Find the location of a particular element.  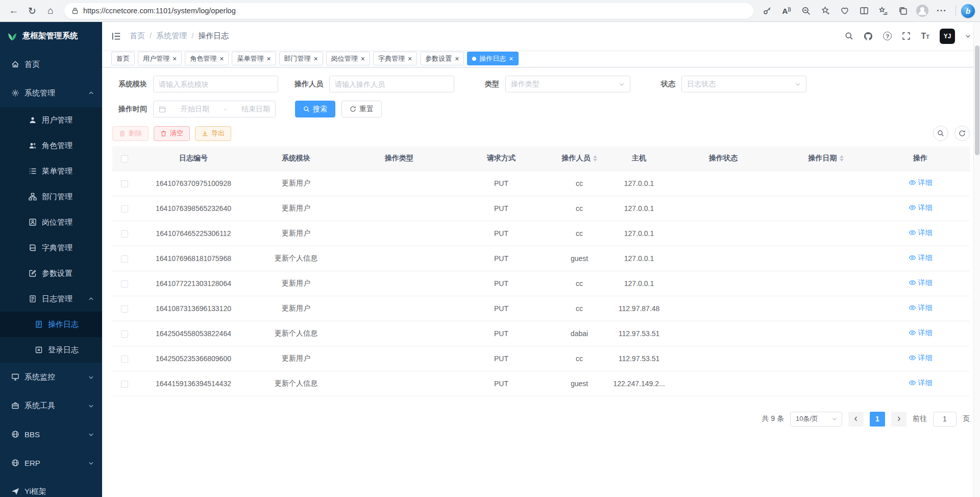

sidebar-item-bbs: BBS is located at coordinates (51, 434).